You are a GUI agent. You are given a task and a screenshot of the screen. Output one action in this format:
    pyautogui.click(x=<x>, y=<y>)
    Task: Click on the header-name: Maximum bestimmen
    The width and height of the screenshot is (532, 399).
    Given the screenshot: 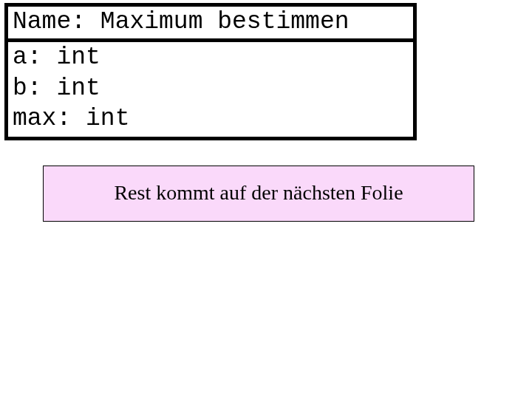 What is the action you would take?
    pyautogui.click(x=225, y=22)
    